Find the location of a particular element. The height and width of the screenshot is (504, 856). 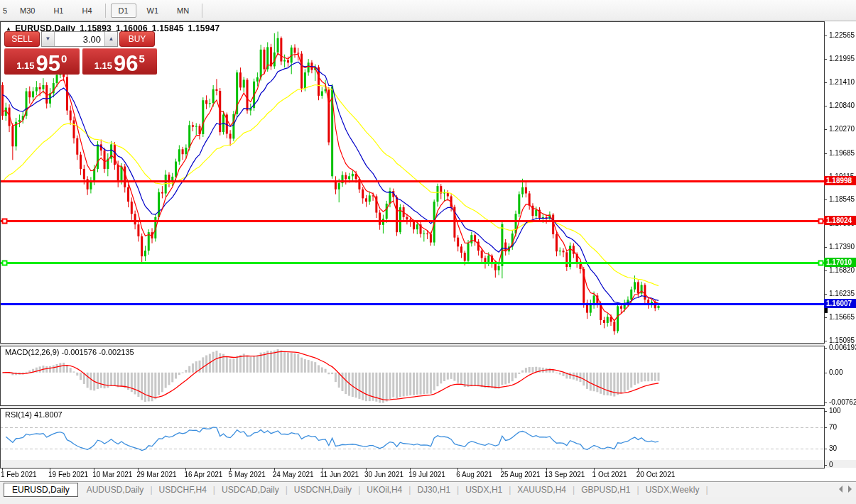

price-axis-tick: 1.16820 is located at coordinates (842, 270).